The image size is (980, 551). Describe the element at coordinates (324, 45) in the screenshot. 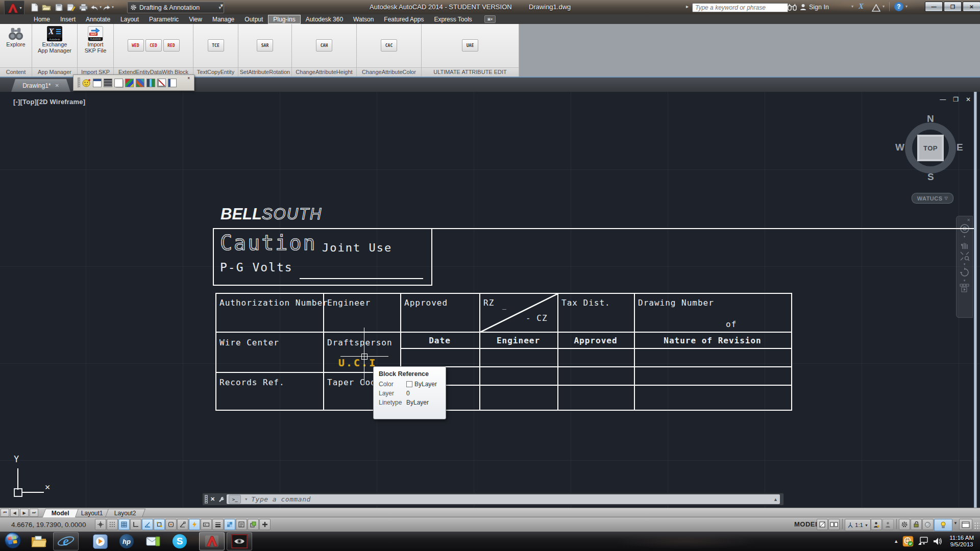

I see `cah-button: CAH` at that location.